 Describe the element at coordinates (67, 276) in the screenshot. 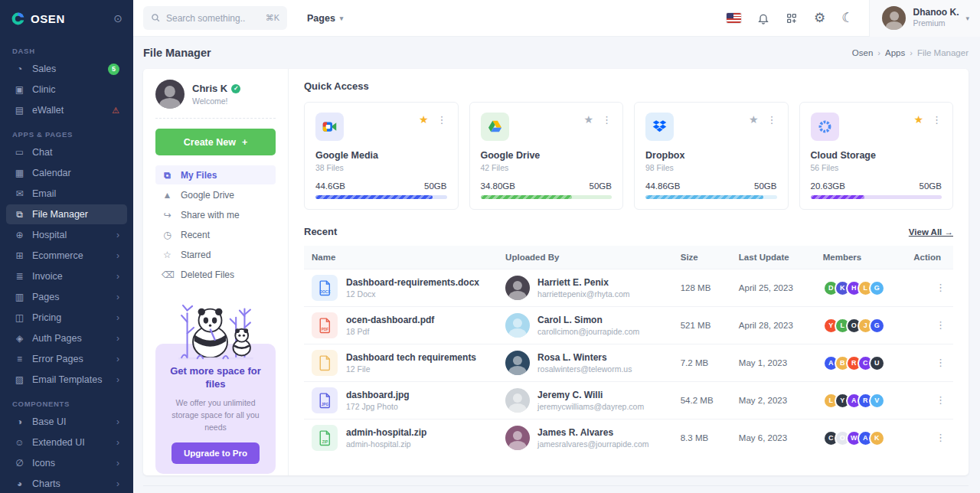

I see `sidebar-item-invoice: ≣ Invoice ›` at that location.